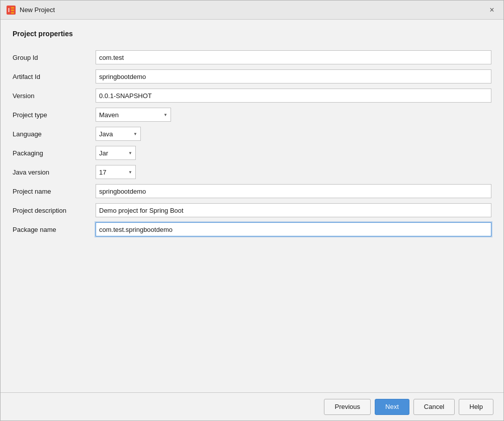 The width and height of the screenshot is (504, 421). I want to click on packaging-row: Packaging Jar War, so click(252, 153).